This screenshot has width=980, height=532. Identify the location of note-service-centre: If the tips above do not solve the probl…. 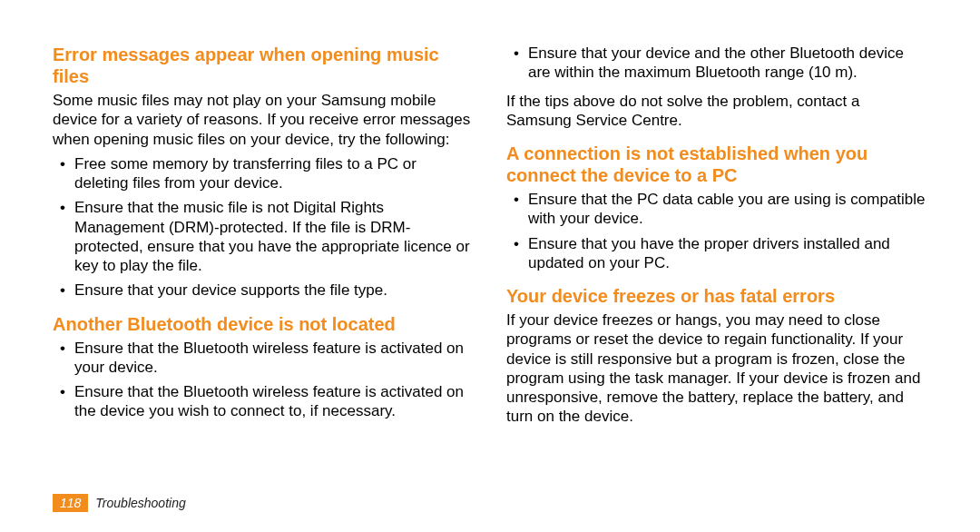
(717, 111).